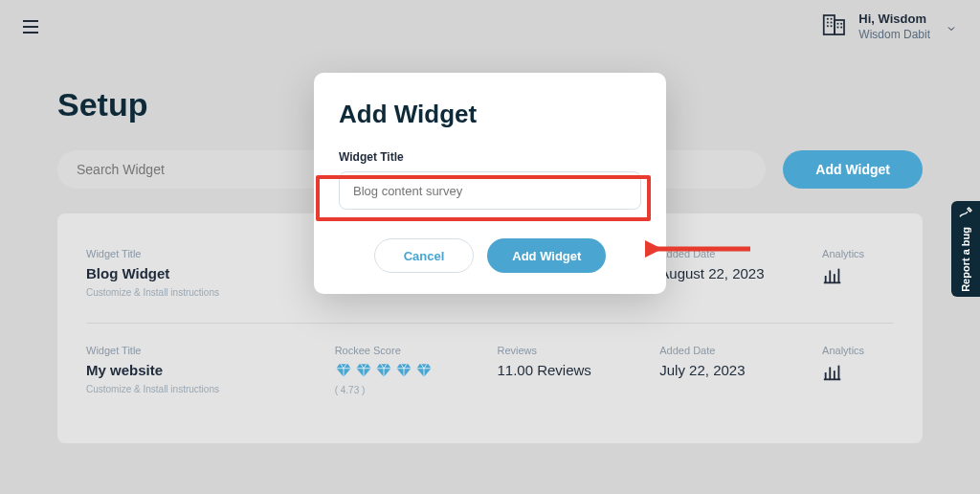  Describe the element at coordinates (853, 169) in the screenshot. I see `add-widget-button: Add Widget` at that location.